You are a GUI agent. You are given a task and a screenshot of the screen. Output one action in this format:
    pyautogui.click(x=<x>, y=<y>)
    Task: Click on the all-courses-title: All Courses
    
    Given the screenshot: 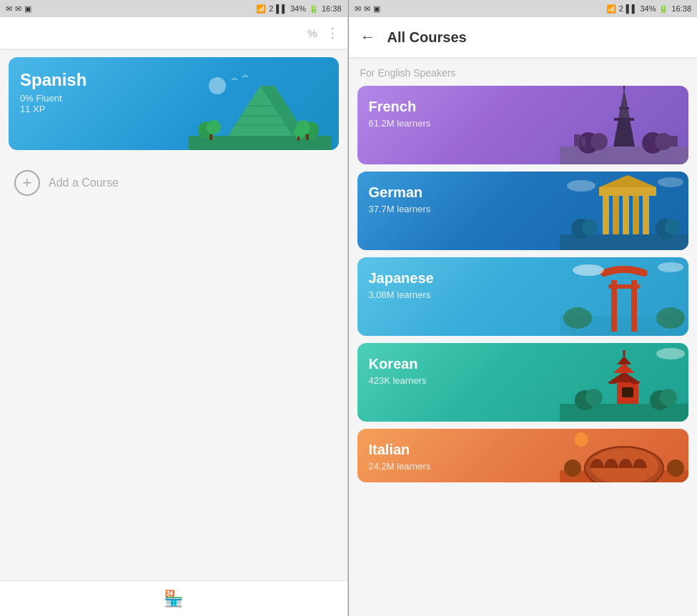 What is the action you would take?
    pyautogui.click(x=427, y=37)
    